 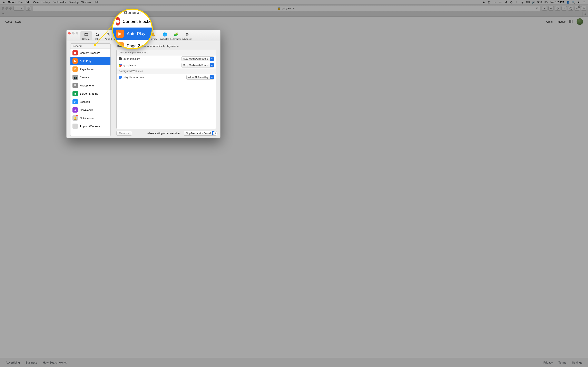 I want to click on section-configured-websites: Configured Websites, so click(x=166, y=71).